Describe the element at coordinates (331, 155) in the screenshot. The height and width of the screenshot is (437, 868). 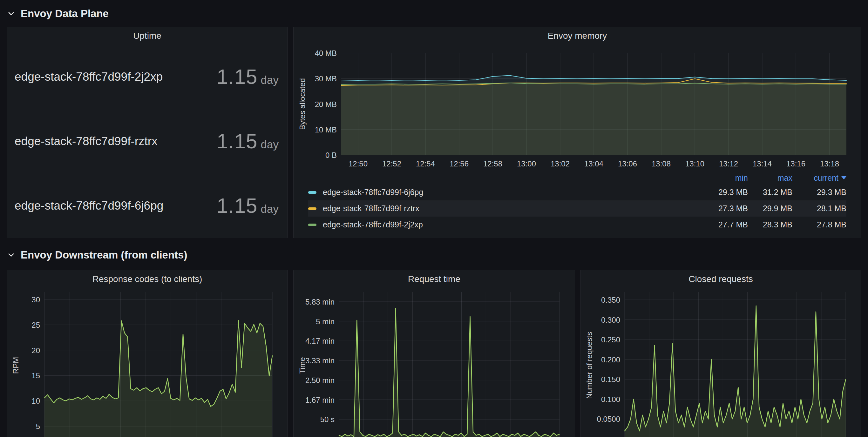
I see `svg-text: 0 B` at that location.